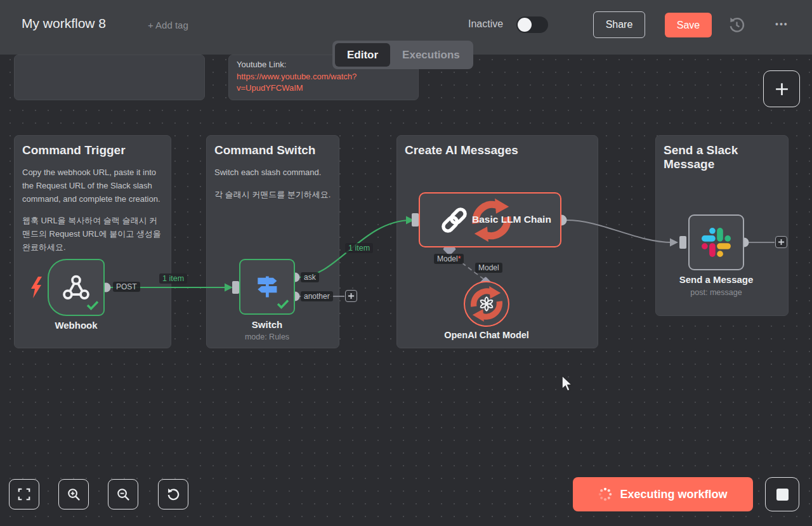 The image size is (812, 526). Describe the element at coordinates (674, 495) in the screenshot. I see `executing-workflow-label: Executing workflow` at that location.